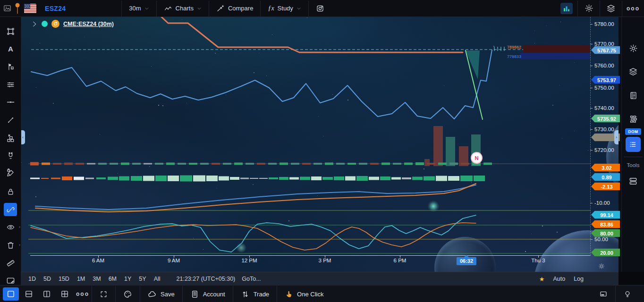 Image resolution: width=644 pixels, height=302 pixels. Describe the element at coordinates (152, 294) in the screenshot. I see `cloud-icon` at that location.